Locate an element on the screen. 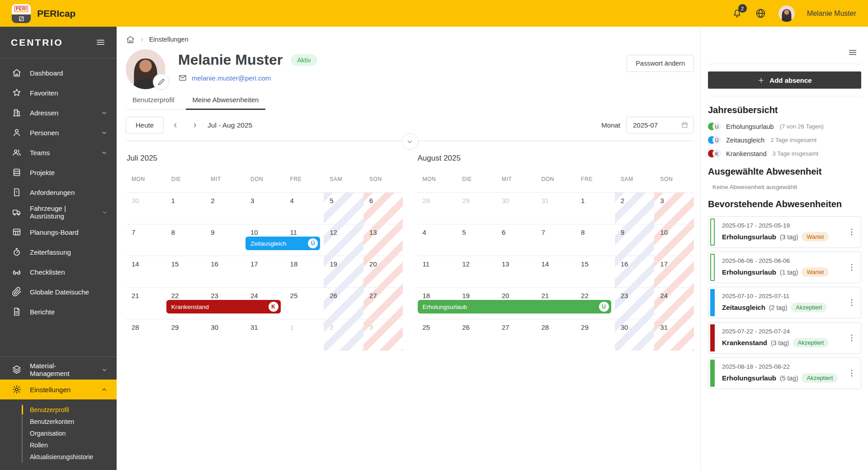  sidebar-item-zeiterfassung: Zeiterfassung is located at coordinates (58, 252).